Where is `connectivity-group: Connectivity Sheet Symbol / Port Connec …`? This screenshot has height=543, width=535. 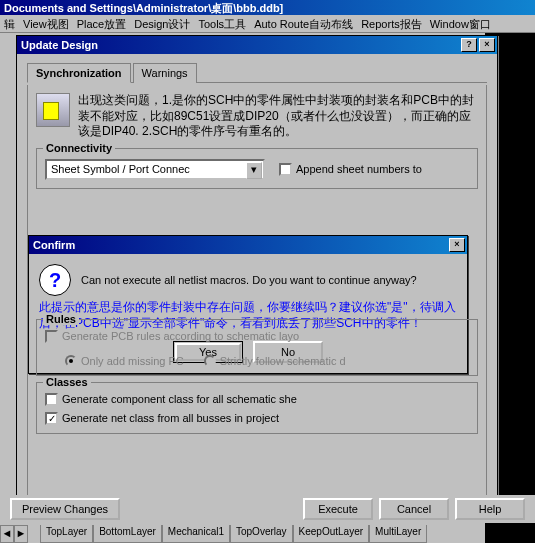
connectivity-group: Connectivity Sheet Symbol / Port Connec … is located at coordinates (257, 168).